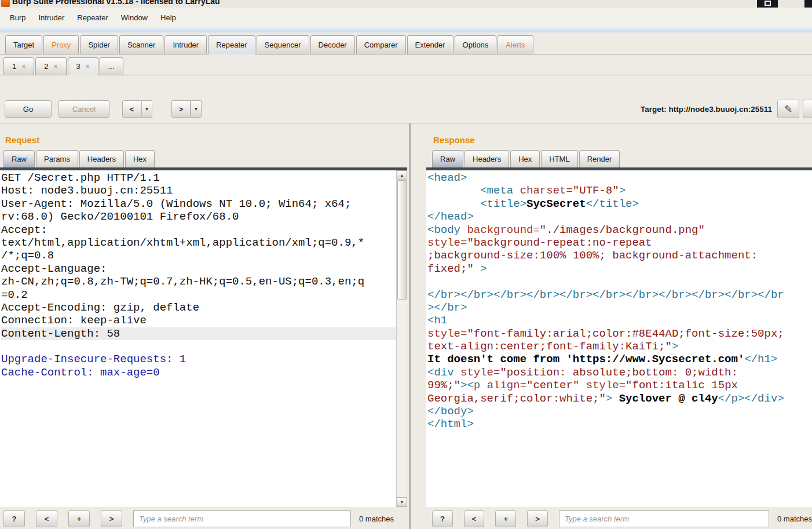 This screenshot has width=812, height=529. I want to click on tab-label: Options, so click(476, 45).